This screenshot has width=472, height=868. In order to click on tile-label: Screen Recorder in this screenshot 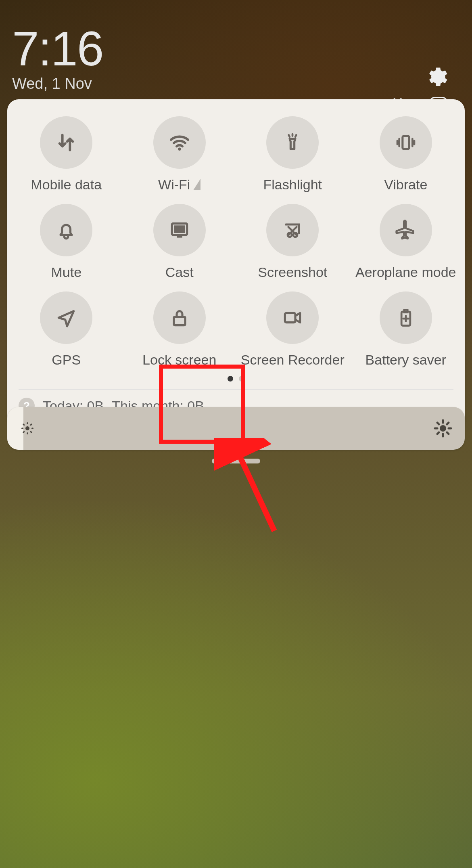, I will do `click(293, 360)`.